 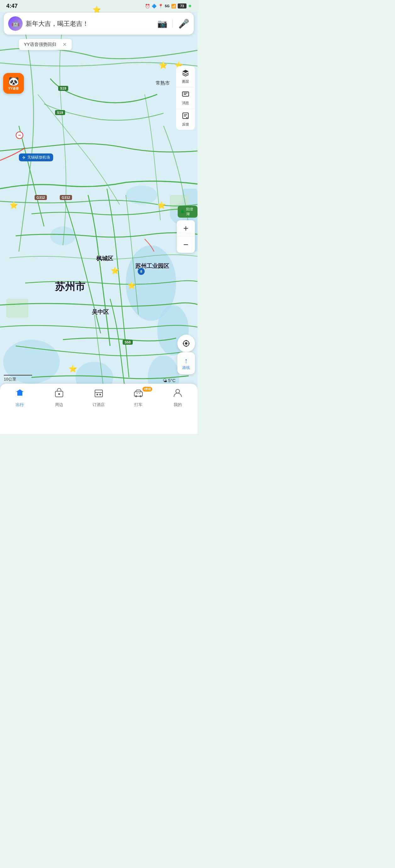 I want to click on message-label: 消息, so click(x=185, y=103).